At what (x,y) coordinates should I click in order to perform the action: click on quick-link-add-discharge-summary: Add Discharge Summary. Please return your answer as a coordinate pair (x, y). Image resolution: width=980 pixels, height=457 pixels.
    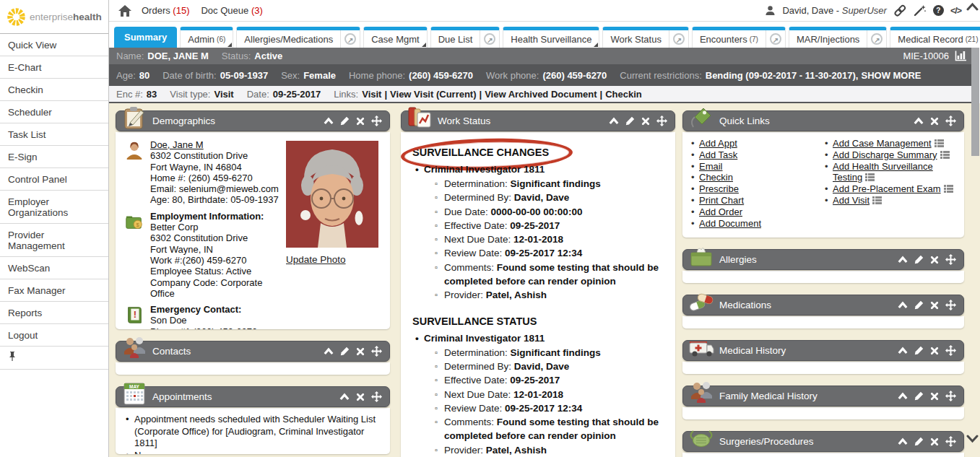
    Looking at the image, I should click on (885, 154).